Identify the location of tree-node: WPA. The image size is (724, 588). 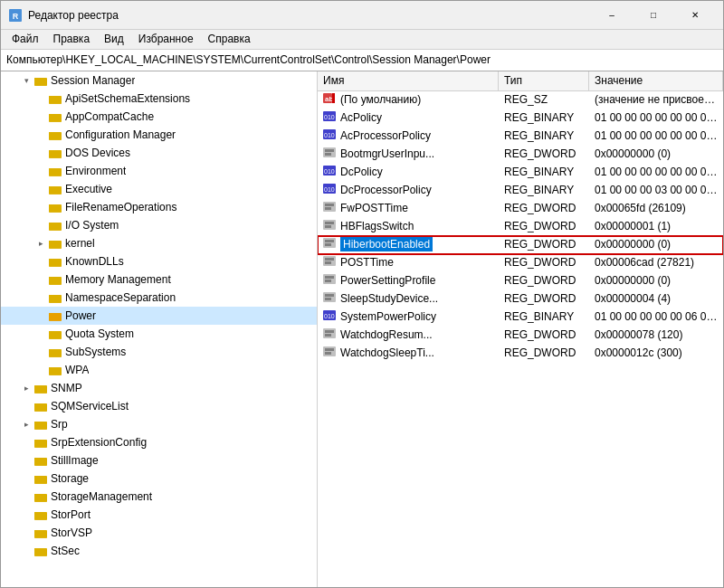
(159, 370).